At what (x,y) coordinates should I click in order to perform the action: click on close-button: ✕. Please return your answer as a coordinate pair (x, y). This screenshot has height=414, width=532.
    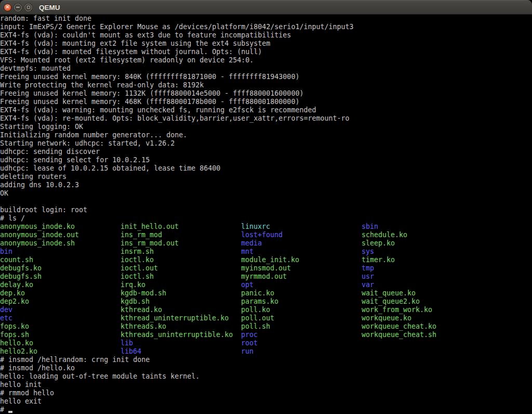
    Looking at the image, I should click on (7, 7).